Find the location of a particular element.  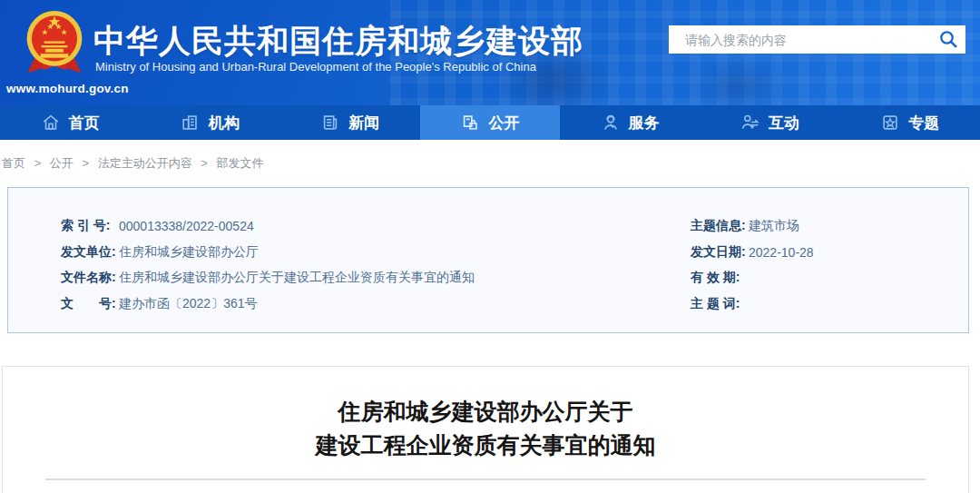

national-emblem-icon is located at coordinates (54, 45).